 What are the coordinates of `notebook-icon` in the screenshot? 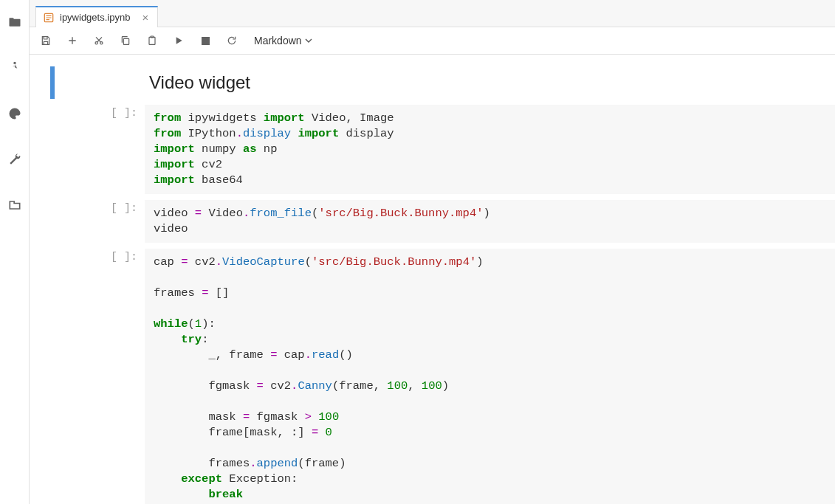 It's located at (49, 18).